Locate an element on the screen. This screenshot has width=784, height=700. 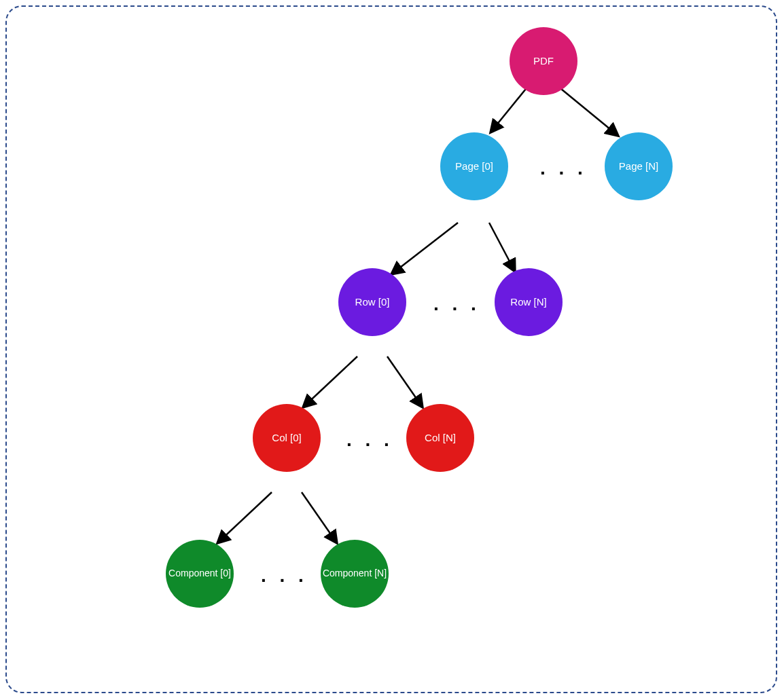
node-page-0: Page [0] is located at coordinates (474, 166).